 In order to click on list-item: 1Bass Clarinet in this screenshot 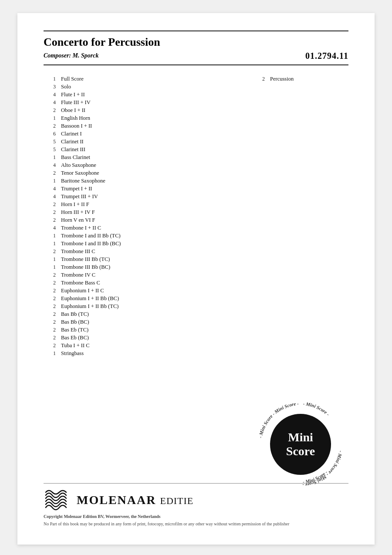, I will do `click(148, 158)`.